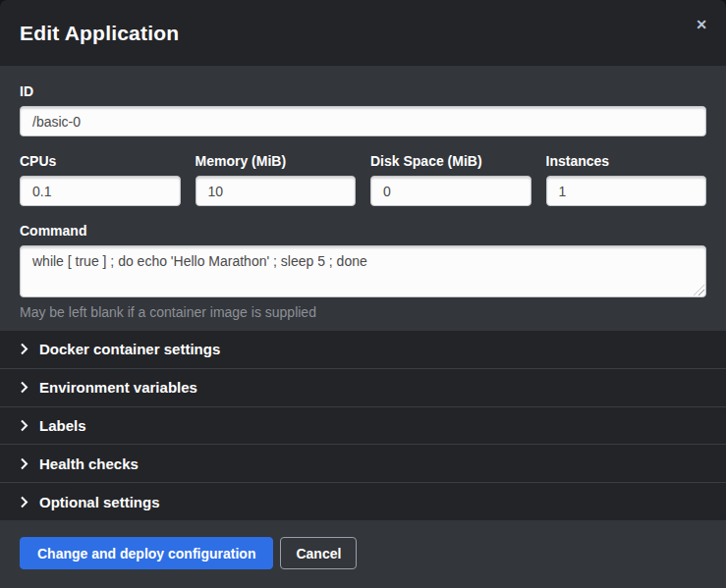 The width and height of the screenshot is (726, 588). What do you see at coordinates (318, 554) in the screenshot?
I see `cancel-button: Cancel` at bounding box center [318, 554].